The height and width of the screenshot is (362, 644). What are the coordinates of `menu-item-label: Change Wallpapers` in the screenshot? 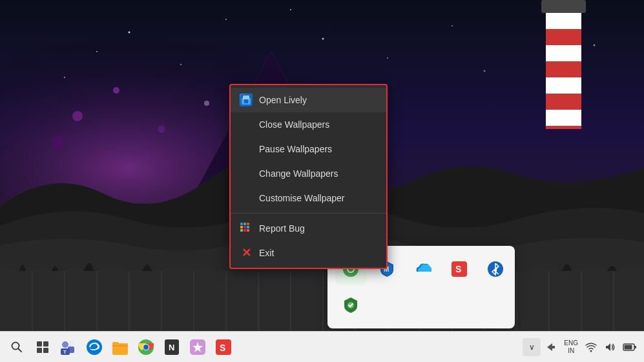 It's located at (298, 174).